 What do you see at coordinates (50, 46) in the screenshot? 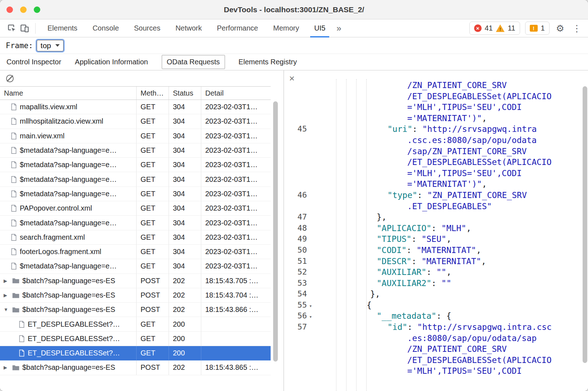
I see `frame-dropdown: top` at bounding box center [50, 46].